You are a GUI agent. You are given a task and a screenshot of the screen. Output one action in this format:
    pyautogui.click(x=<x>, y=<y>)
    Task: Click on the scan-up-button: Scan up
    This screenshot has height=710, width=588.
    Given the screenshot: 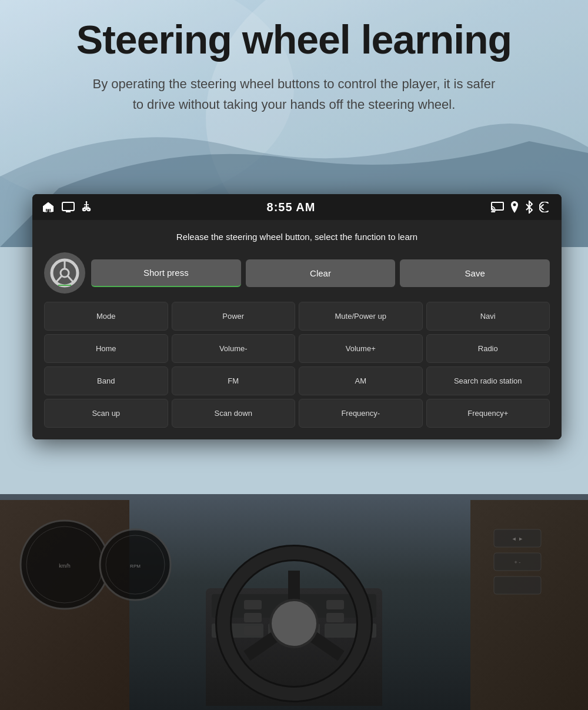 What is the action you would take?
    pyautogui.click(x=106, y=413)
    